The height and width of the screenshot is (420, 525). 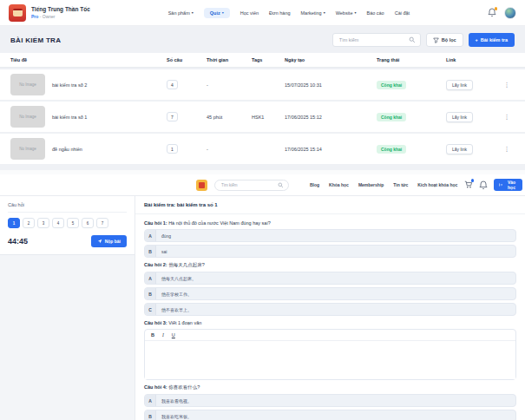 I want to click on site-header-icons: Vào học, so click(x=495, y=185).